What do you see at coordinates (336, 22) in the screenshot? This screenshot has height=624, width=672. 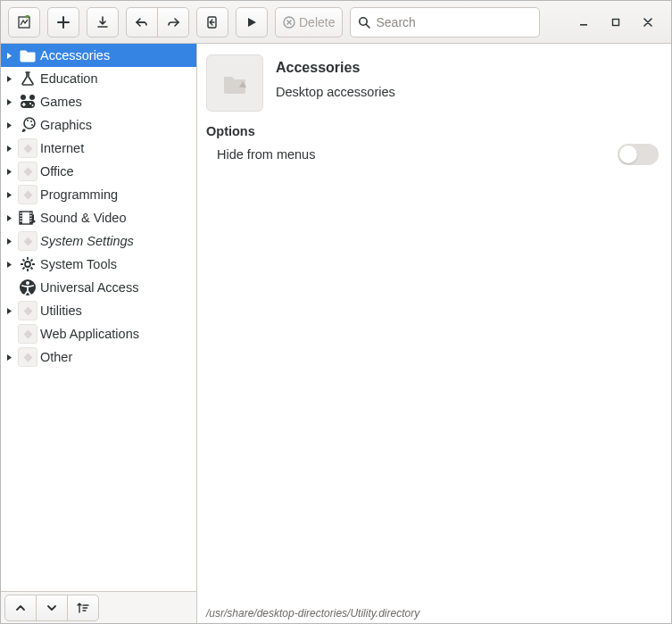 I see `titlebar: Delete` at bounding box center [336, 22].